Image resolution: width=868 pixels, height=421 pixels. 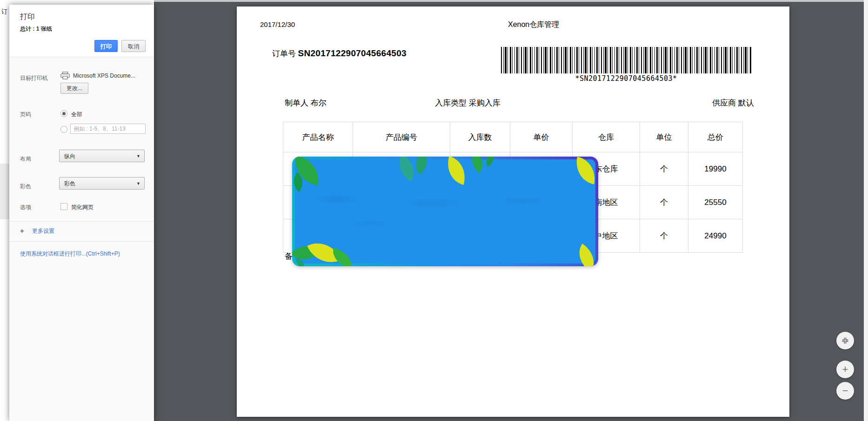 I want to click on more-settings-label: 更多设置, so click(x=43, y=231).